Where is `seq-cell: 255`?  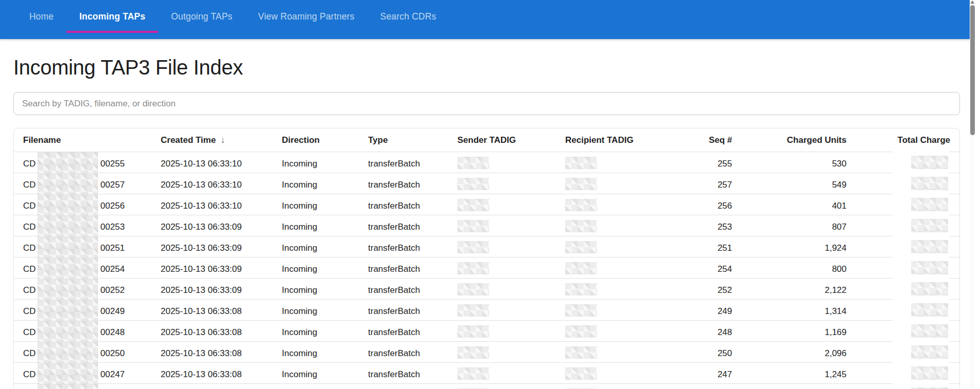 seq-cell: 255 is located at coordinates (692, 164).